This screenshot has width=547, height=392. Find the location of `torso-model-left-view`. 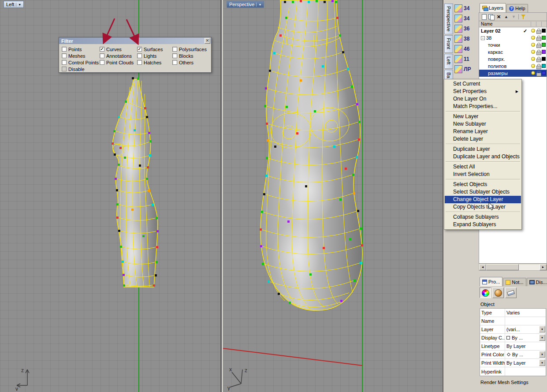

torso-model-left-view is located at coordinates (140, 185).